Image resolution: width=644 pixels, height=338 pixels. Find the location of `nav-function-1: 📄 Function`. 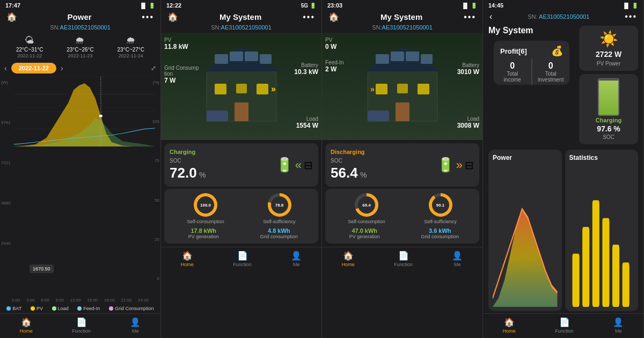

nav-function-1: 📄 Function is located at coordinates (82, 325).